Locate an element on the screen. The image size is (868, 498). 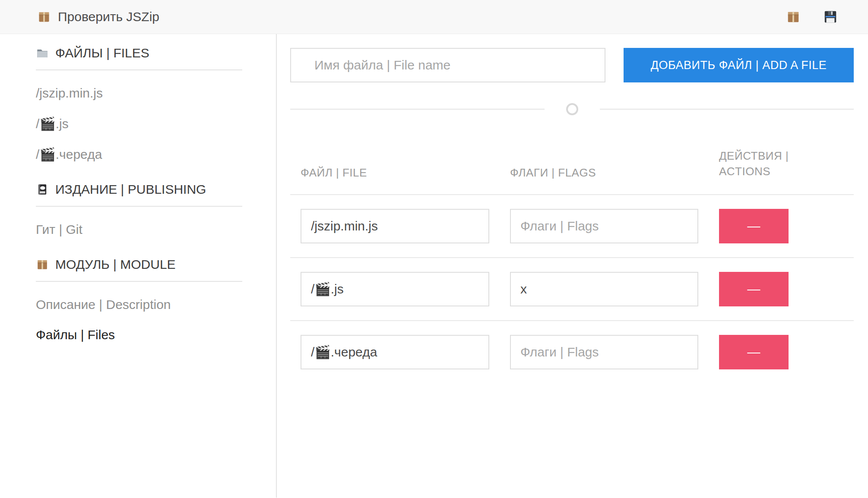
add-file-button: ДОБАВИТЬ ФАЙЛ | ADD A FILE is located at coordinates (738, 65).